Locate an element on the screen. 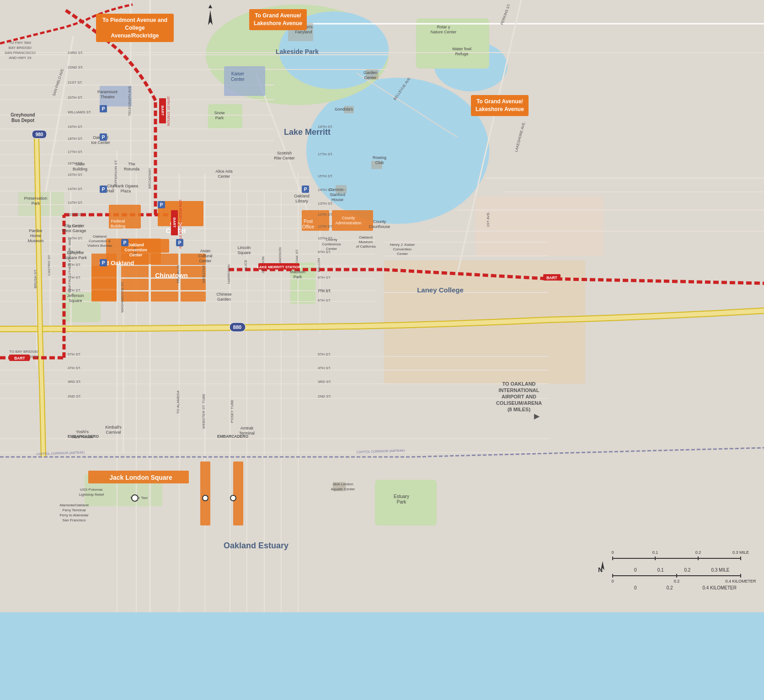  svg-text: WEBSTER is located at coordinates (204, 274).